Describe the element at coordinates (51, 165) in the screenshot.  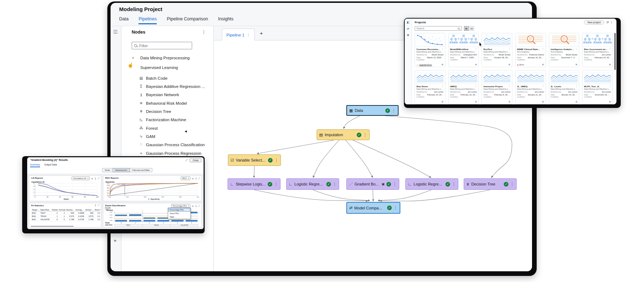
I see `results-tab: Output Data` at that location.